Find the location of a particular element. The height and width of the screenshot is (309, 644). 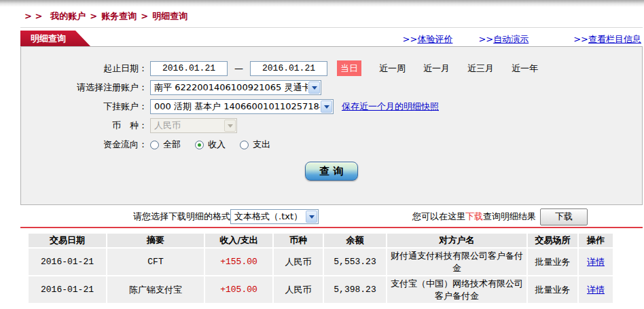

registered-account-label: 请选择注册账户： is located at coordinates (84, 88).